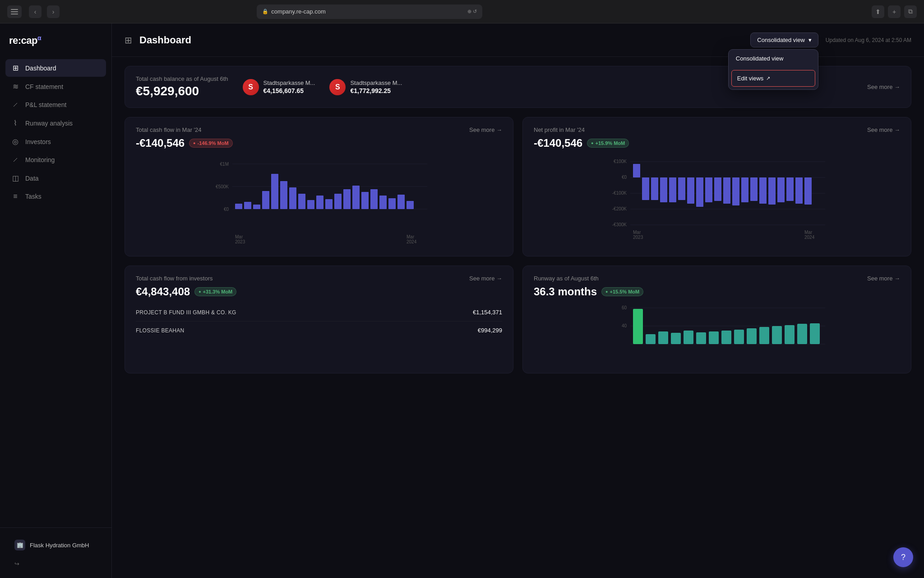 The width and height of the screenshot is (924, 578). Describe the element at coordinates (620, 162) in the screenshot. I see `svg-text: €100K` at that location.